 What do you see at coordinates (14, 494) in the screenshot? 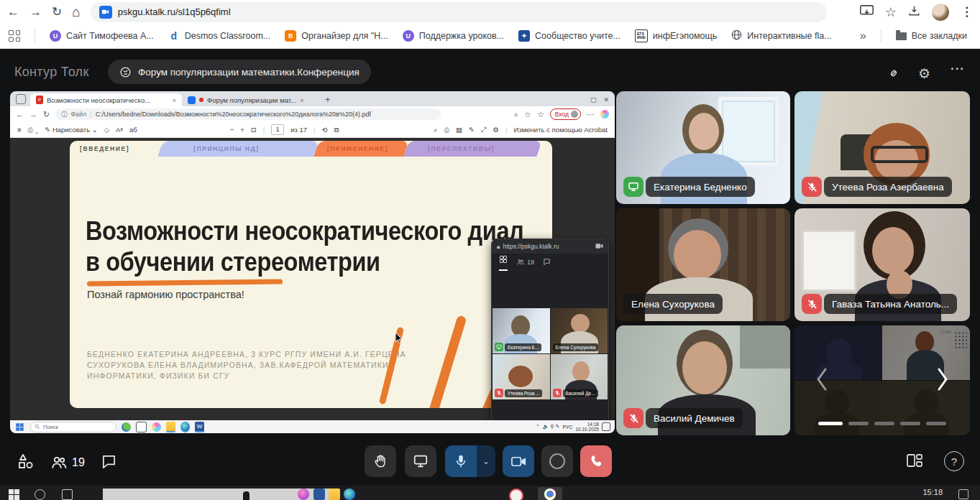
I see `os-start-icon` at bounding box center [14, 494].